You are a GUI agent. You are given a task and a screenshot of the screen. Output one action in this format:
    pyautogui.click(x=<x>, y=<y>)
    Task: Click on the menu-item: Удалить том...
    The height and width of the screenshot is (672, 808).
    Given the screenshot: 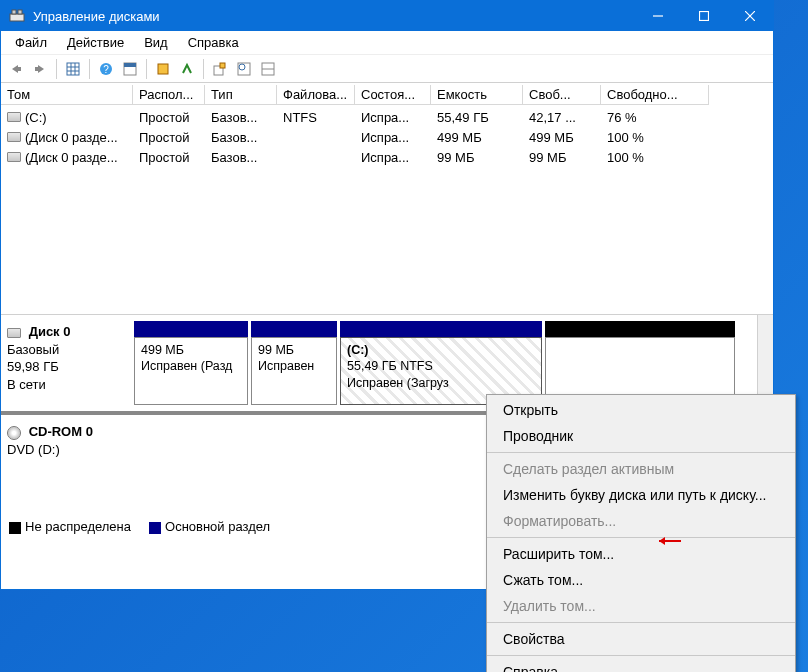 What is the action you would take?
    pyautogui.click(x=641, y=606)
    